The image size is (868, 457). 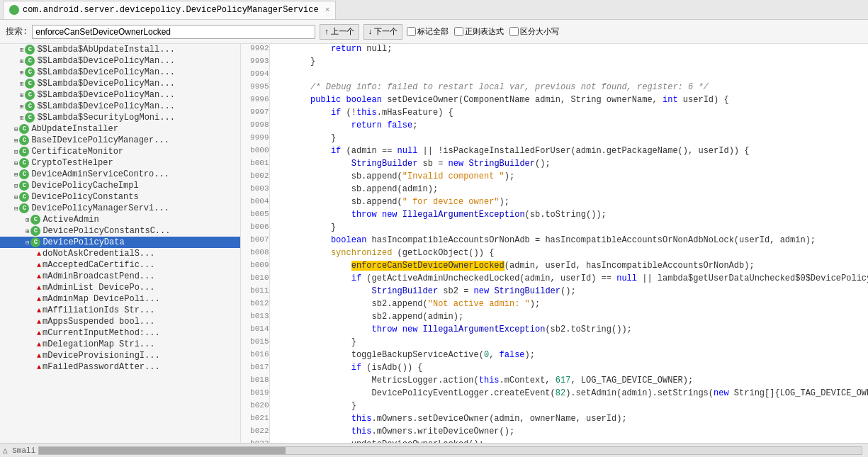 What do you see at coordinates (554, 242) in the screenshot?
I see `code-line-b007: b007 boolean hasIncompatibleAccountsOrNo…` at bounding box center [554, 242].